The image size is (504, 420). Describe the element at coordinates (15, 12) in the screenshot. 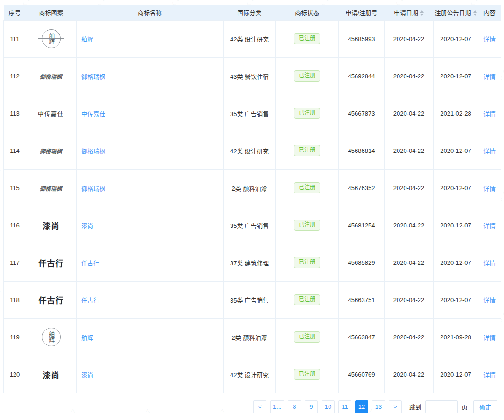

I see `column-header-index: 序号` at that location.